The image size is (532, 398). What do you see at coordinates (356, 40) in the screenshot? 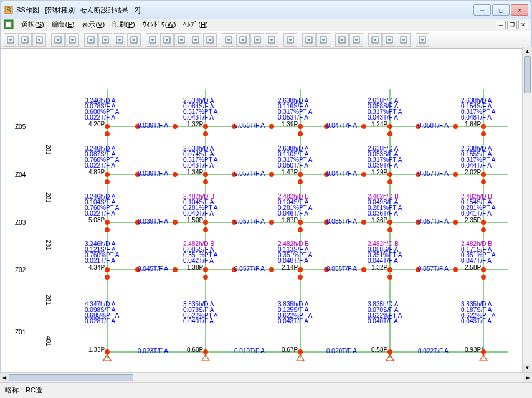
I see `toolbar-p2-button` at bounding box center [356, 40].